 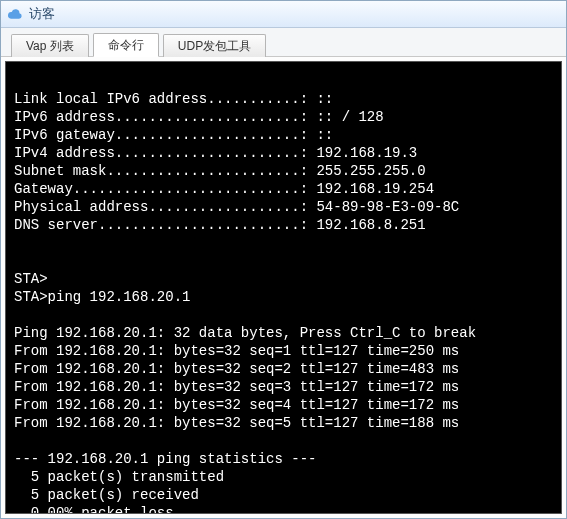 What do you see at coordinates (284, 423) in the screenshot?
I see `terminal-line: From 192.168.20.1: bytes=32 seq=5 ttl=12…` at bounding box center [284, 423].